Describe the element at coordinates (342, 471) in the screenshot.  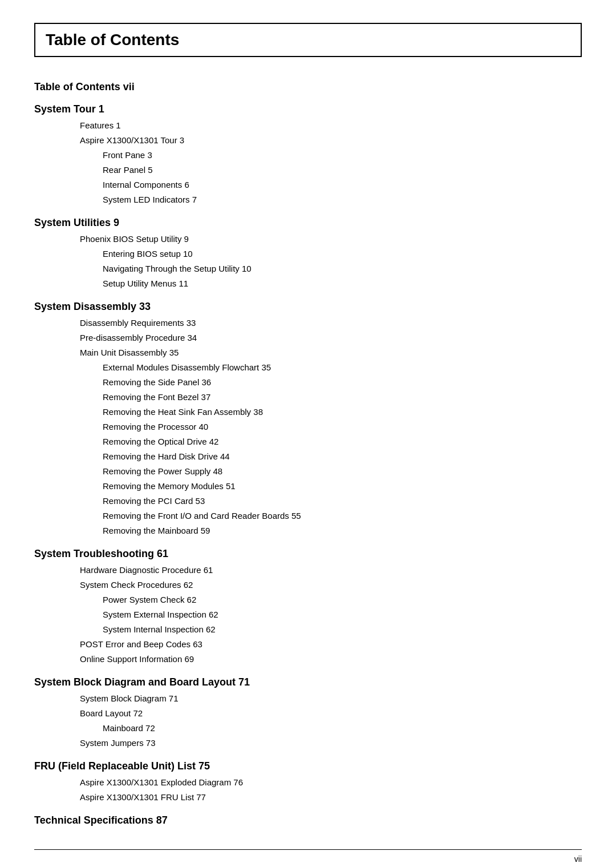
I see `toc-item-3-10: Removing the Power Supply 48` at that location.